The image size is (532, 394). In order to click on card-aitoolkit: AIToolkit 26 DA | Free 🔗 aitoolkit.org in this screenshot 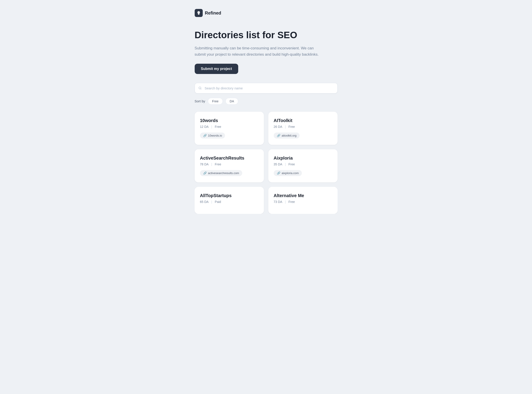, I will do `click(303, 128)`.